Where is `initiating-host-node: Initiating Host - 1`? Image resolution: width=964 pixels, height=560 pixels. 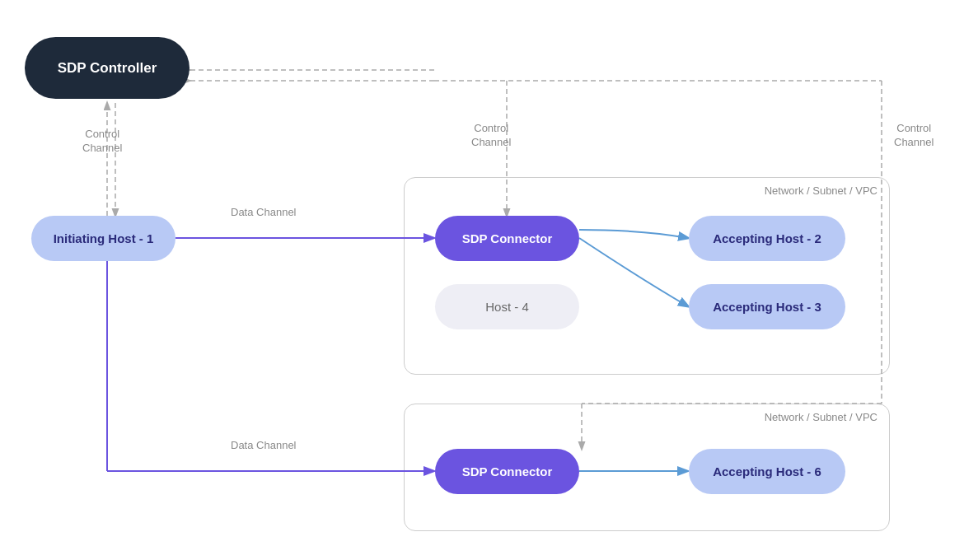 initiating-host-node: Initiating Host - 1 is located at coordinates (104, 239).